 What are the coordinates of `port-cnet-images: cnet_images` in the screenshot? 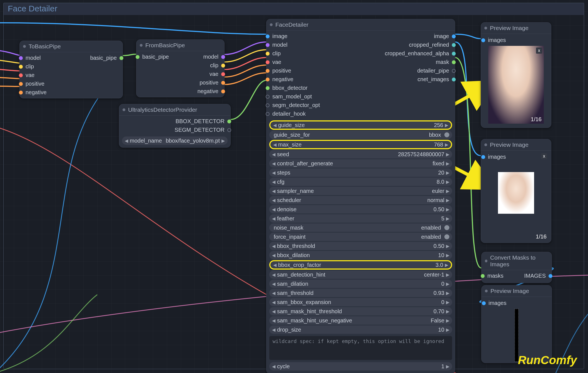 It's located at (418, 79).